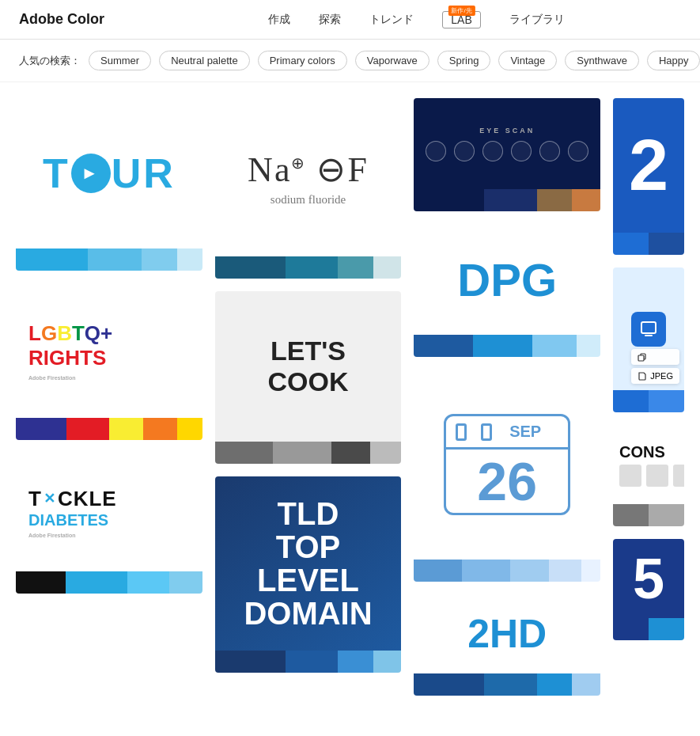  I want to click on dl-jpeg-btn: JPEG, so click(655, 376).